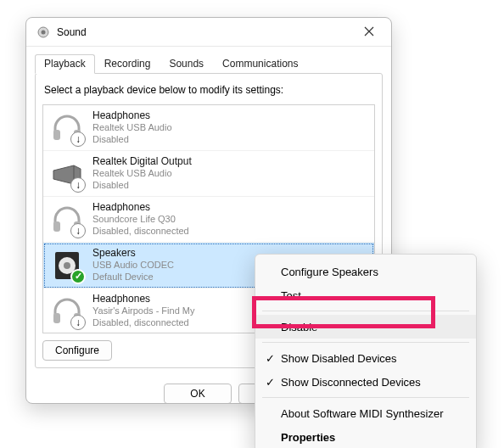 The width and height of the screenshot is (504, 448). Describe the element at coordinates (366, 413) in the screenshot. I see `menu-about-midi: About Software MIDI Synthesizer` at that location.